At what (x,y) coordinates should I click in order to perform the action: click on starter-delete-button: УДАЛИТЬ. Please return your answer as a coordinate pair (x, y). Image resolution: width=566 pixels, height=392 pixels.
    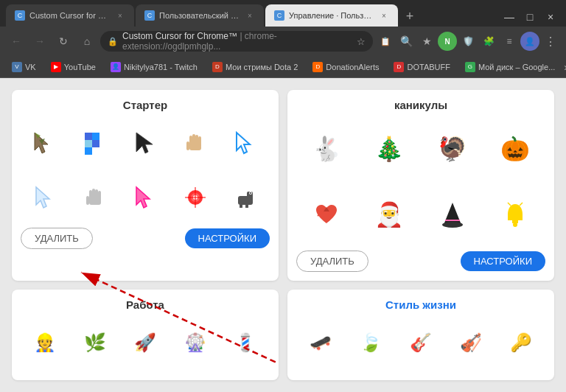
    Looking at the image, I should click on (57, 239).